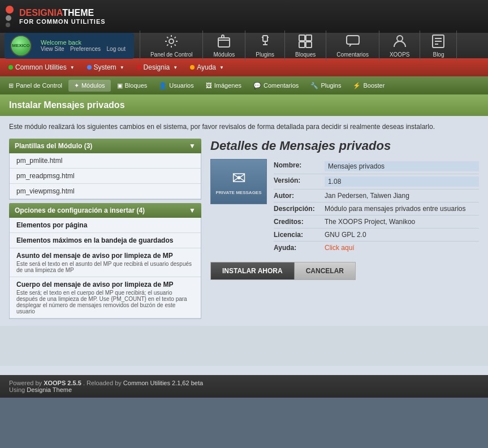 This screenshot has height=448, width=488. Describe the element at coordinates (276, 86) in the screenshot. I see `second-menu-comentarios: 💬 Comentarios` at that location.